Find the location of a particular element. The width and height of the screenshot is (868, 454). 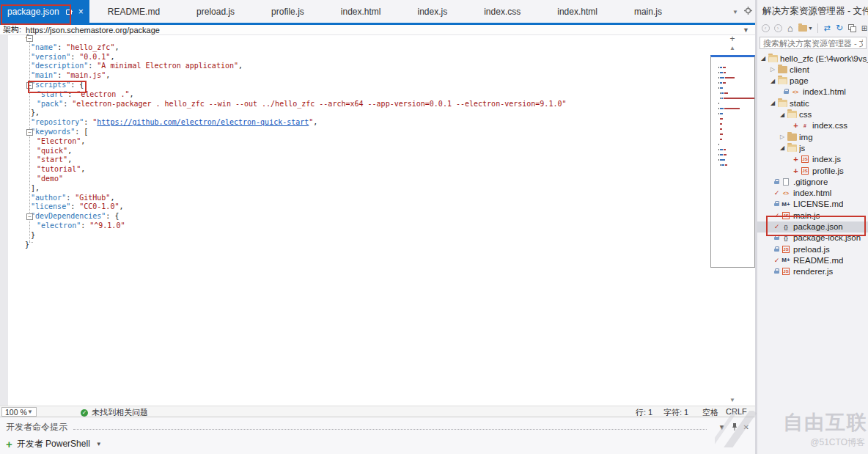

tree-item-hello-zfc-E-4work-9vs-: ◢hello_zfc (E:\4work\9vs_ is located at coordinates (812, 59).